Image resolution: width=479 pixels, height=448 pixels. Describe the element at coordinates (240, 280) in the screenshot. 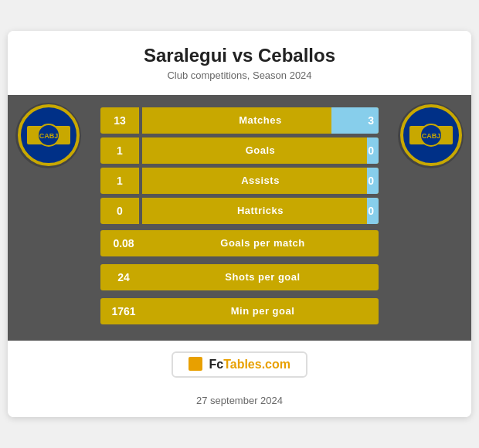

I see `stats-full-width: 0.08Goals per match24Shots per goal1761M…` at that location.